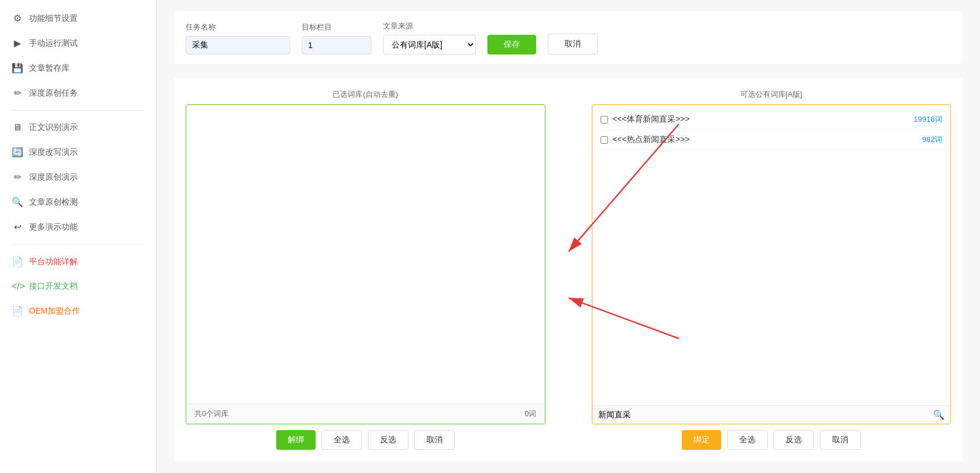 The height and width of the screenshot is (473, 980). I want to click on right-panel-search-footer: 🔍, so click(772, 414).